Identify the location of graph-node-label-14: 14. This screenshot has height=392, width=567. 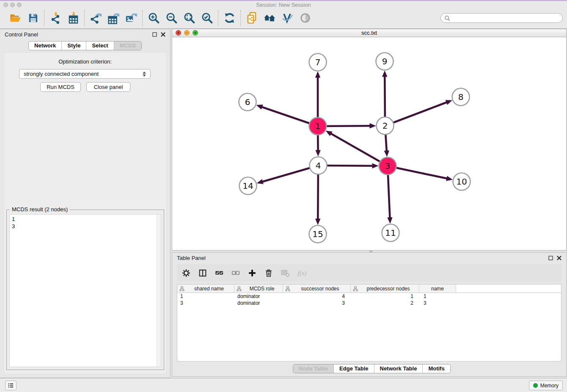
(248, 186).